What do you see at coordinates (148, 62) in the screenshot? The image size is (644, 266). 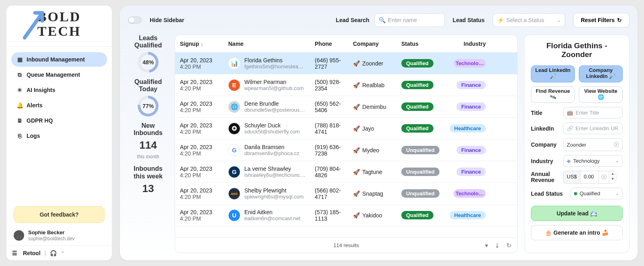 I see `metric-leads-qualified-ring: 48%` at bounding box center [148, 62].